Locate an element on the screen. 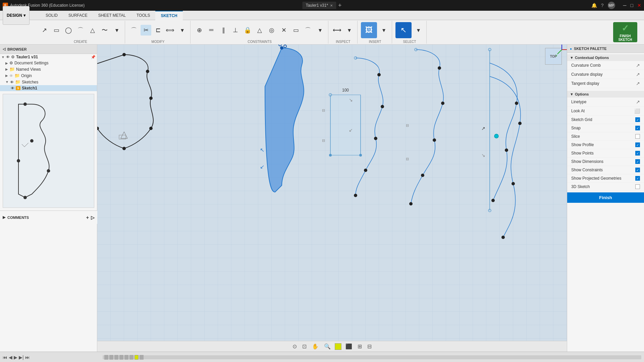 Image resolution: width=644 pixels, height=362 pixels. comments-add-icon: + is located at coordinates (88, 218).